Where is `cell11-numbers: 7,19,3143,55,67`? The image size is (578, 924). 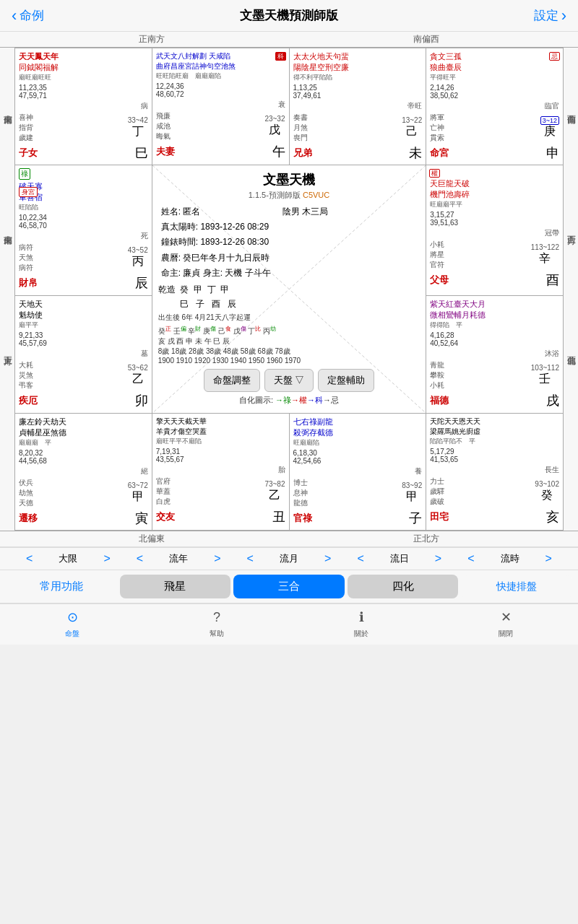 cell11-numbers: 7,19,3143,55,67 is located at coordinates (221, 456).